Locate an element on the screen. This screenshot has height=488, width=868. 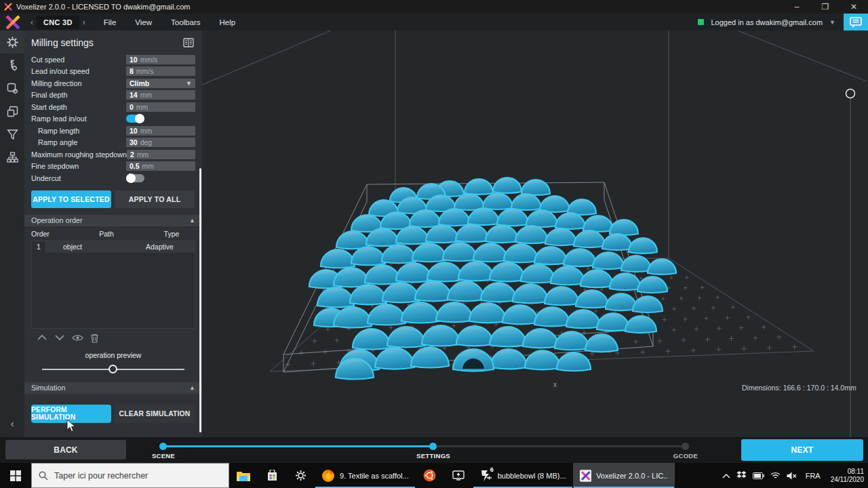
sidebar-item-settings is located at coordinates (12, 42).